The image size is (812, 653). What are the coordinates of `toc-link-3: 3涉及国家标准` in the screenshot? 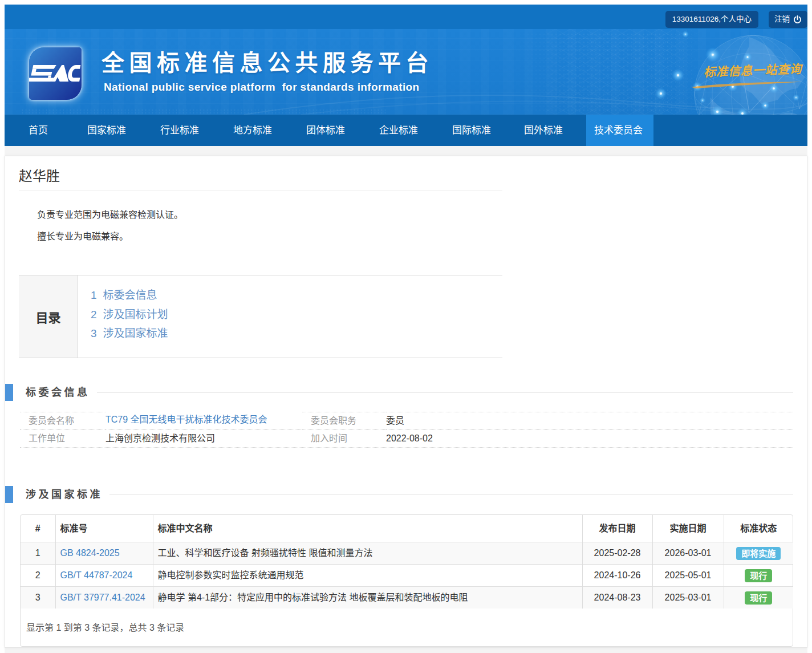 It's located at (129, 334).